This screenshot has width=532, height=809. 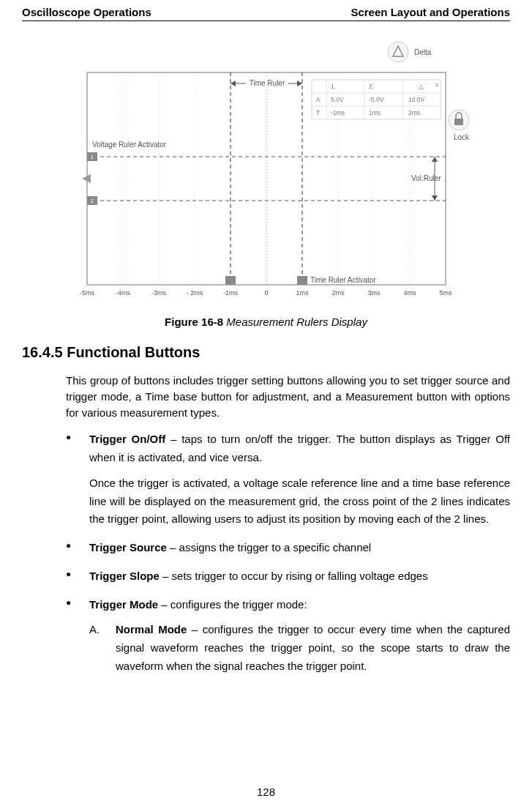 I want to click on item-title: Trigger Source, so click(x=128, y=548).